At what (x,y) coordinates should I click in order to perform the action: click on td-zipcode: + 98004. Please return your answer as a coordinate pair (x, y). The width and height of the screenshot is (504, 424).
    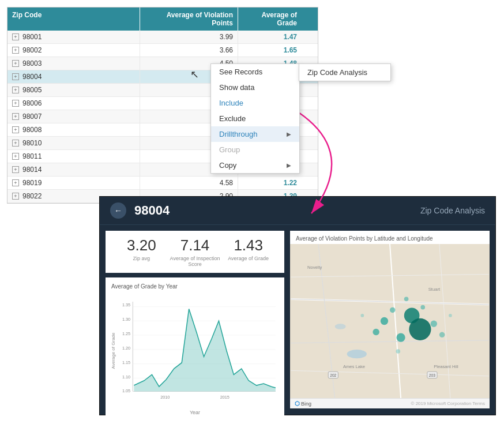
    Looking at the image, I should click on (74, 77).